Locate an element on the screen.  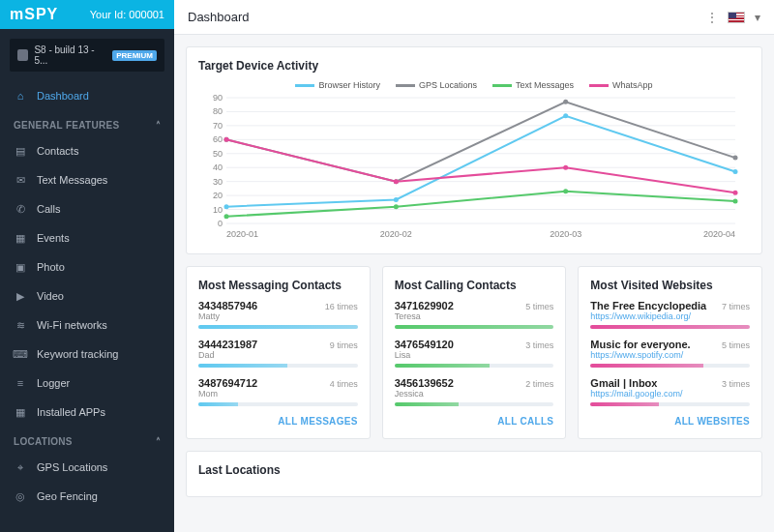
nav-label: Text Messages is located at coordinates (72, 180).